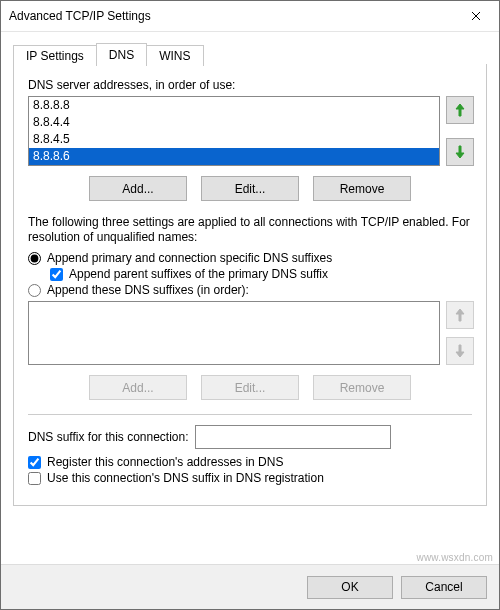 This screenshot has width=500, height=610. What do you see at coordinates (165, 462) in the screenshot?
I see `check-register-dns-label: Register this connection's addresses in …` at bounding box center [165, 462].